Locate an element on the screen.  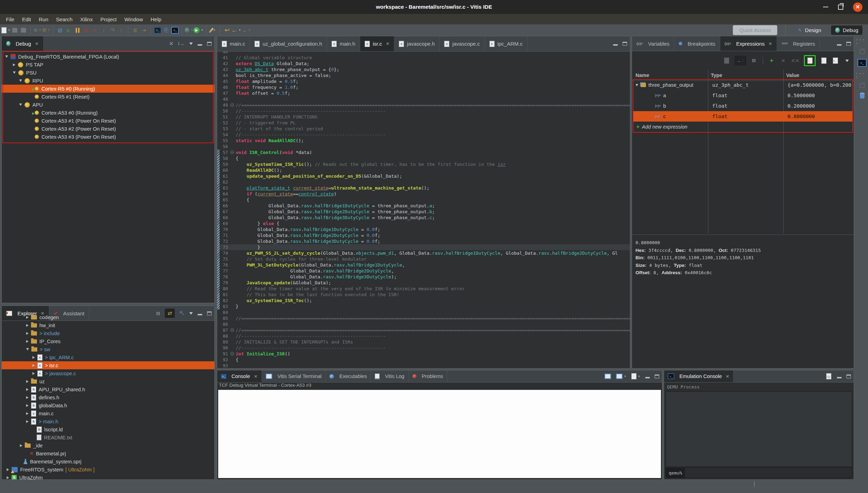
editor-maximize-icon is located at coordinates (625, 44).